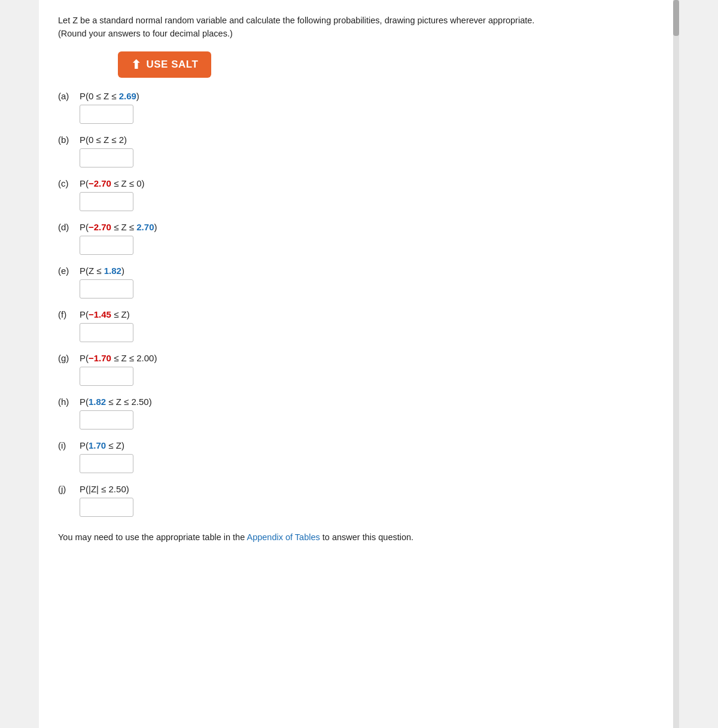  What do you see at coordinates (359, 238) in the screenshot?
I see `problem-item-d: (d) P(−2.70 ≤ Z ≤ 2.70)` at bounding box center [359, 238].